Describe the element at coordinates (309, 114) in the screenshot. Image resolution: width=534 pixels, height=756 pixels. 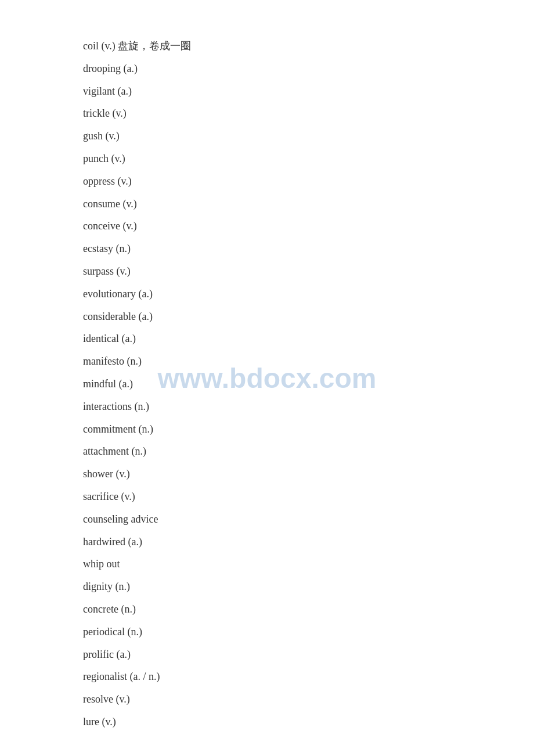
I see `list-item: trickle (v.)` at that location.